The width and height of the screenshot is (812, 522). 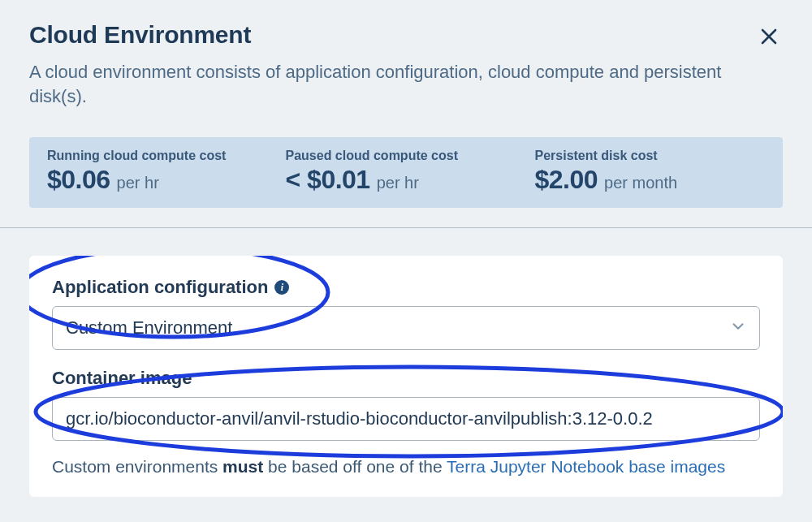 I want to click on running-cost-label: Running cloud compute cost, so click(x=162, y=156).